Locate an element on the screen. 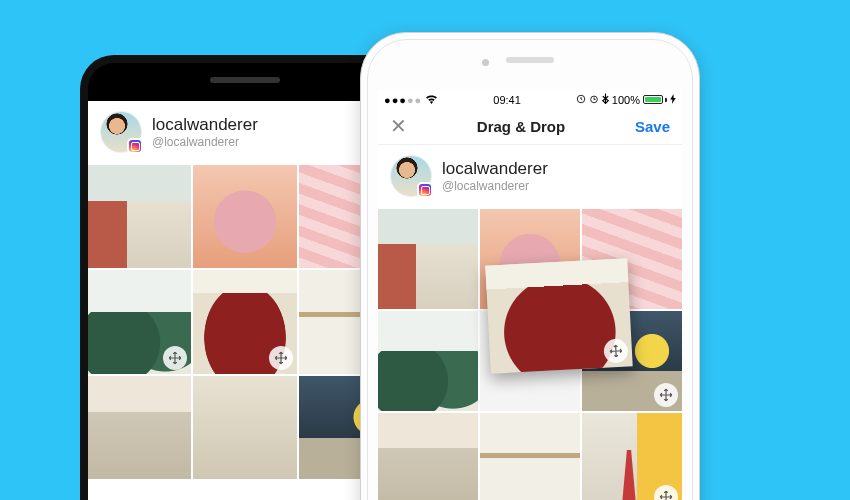  rotation-lock-icon is located at coordinates (581, 100).